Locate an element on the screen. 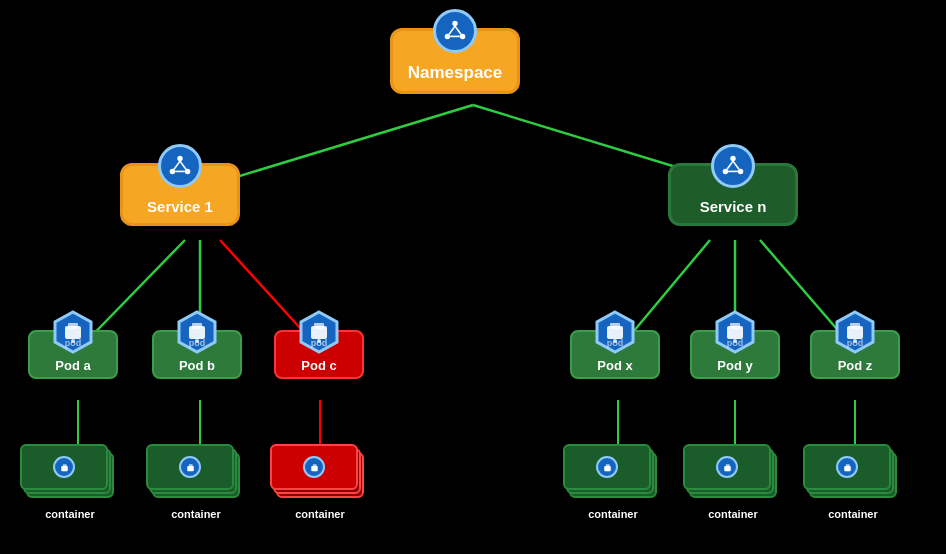  pod-y-node: pod Pod y is located at coordinates (735, 354).